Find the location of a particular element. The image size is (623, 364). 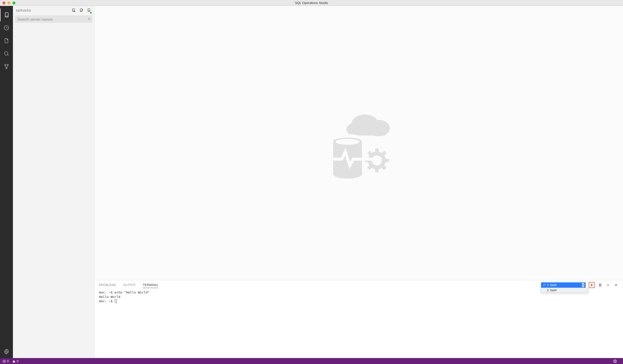

terminal-line: mac: ~$ is located at coordinates (107, 301).